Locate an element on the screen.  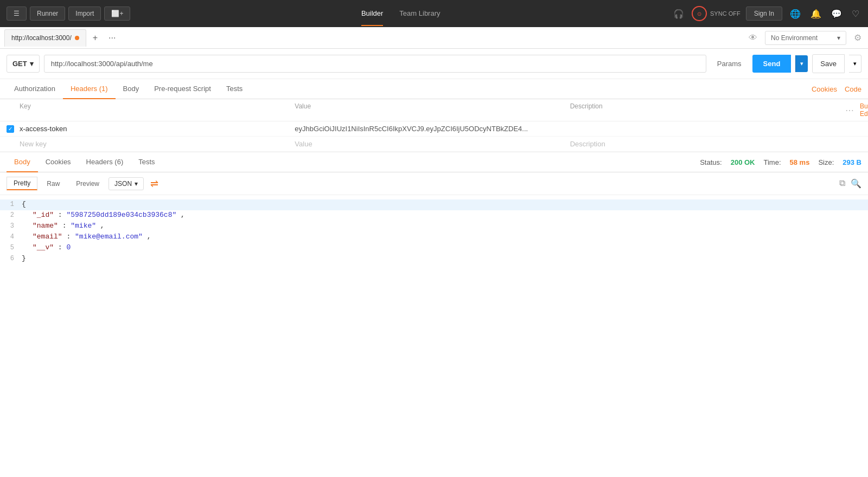
resp-tab-body: Body is located at coordinates (22, 163).